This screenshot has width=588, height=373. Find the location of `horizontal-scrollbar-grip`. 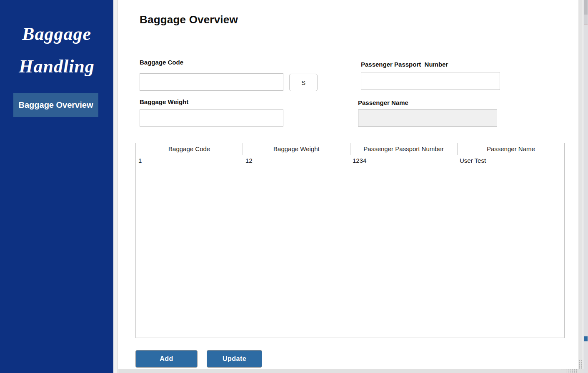

horizontal-scrollbar-grip is located at coordinates (570, 371).